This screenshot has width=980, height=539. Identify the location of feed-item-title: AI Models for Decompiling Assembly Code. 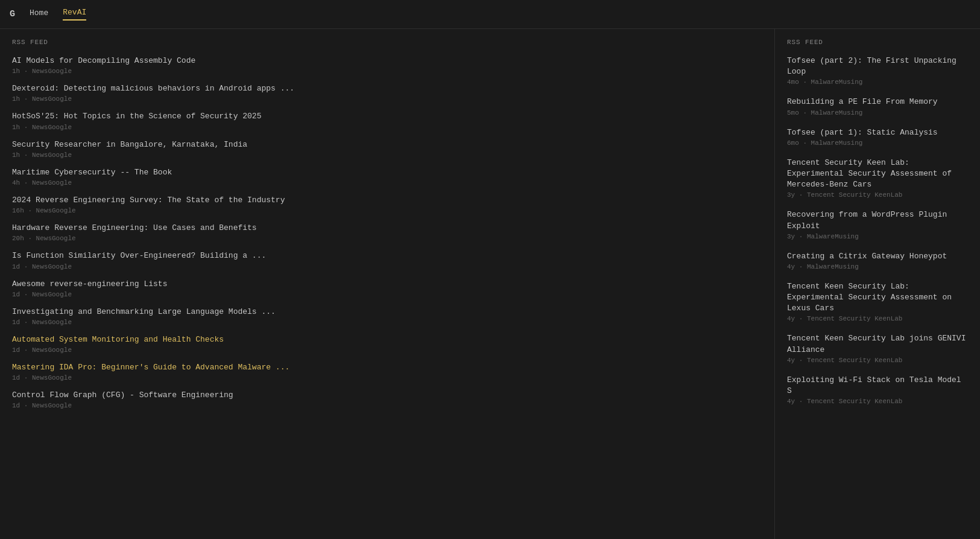
(387, 61).